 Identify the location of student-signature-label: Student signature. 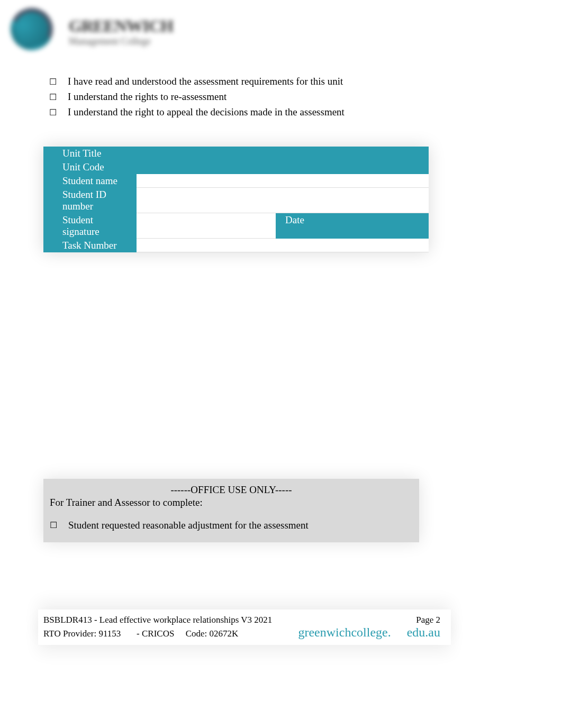
(90, 226).